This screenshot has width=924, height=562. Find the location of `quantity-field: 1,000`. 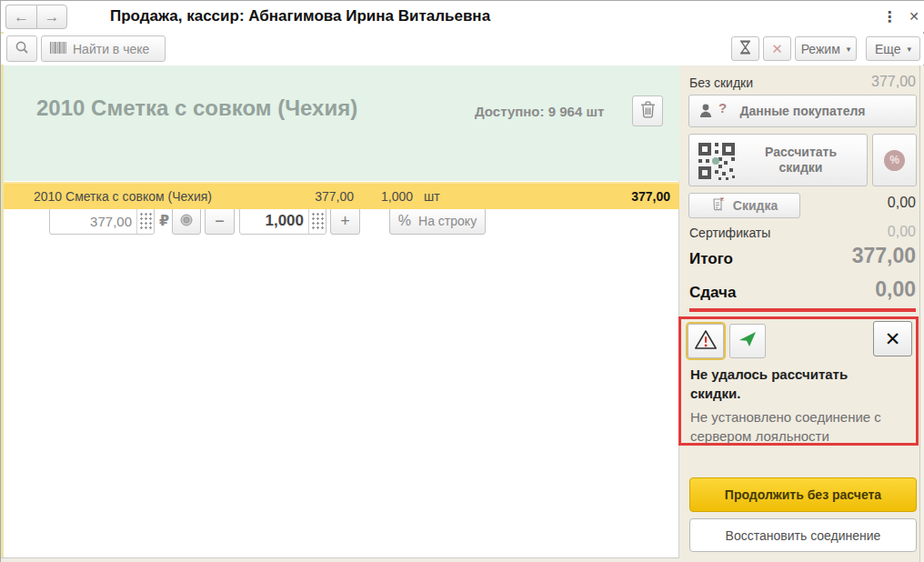

quantity-field: 1,000 is located at coordinates (283, 221).